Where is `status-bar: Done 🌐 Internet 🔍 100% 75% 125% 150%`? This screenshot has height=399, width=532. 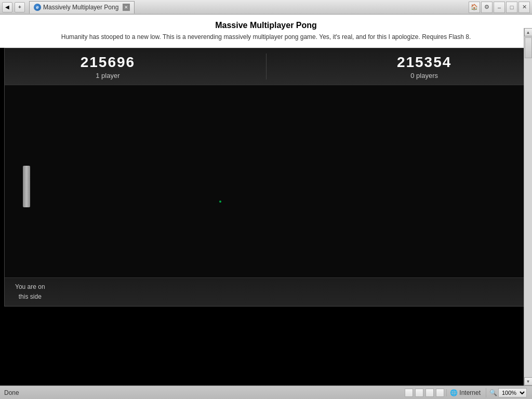 status-bar: Done 🌐 Internet 🔍 100% 75% 125% 150% is located at coordinates (266, 392).